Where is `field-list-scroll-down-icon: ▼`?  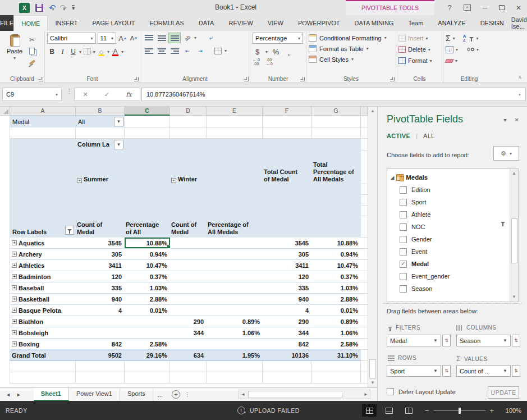
field-list-scroll-down-icon: ▼ is located at coordinates (514, 297).